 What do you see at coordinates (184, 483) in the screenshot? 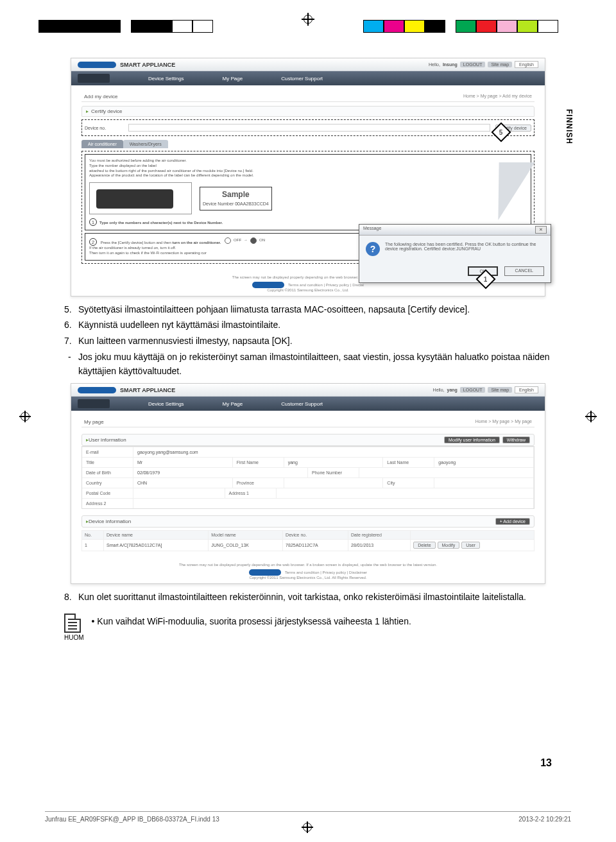
I see `country-value: CHN` at bounding box center [184, 483].